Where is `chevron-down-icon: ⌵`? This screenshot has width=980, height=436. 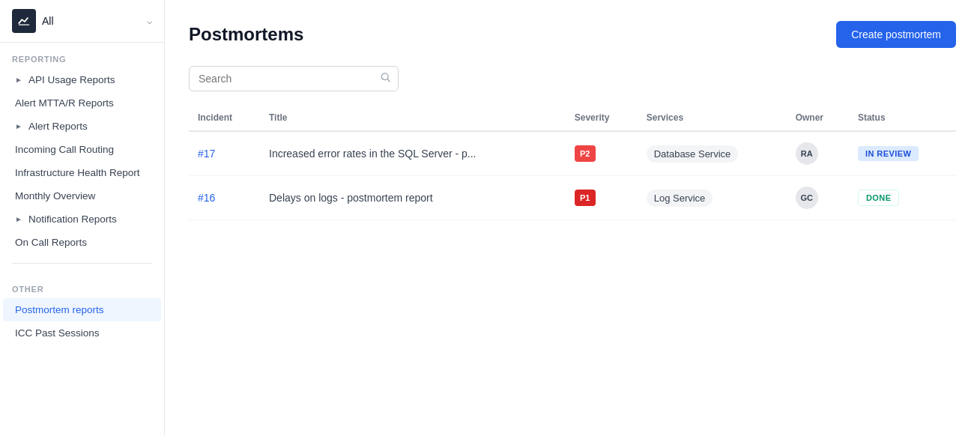 chevron-down-icon: ⌵ is located at coordinates (150, 21).